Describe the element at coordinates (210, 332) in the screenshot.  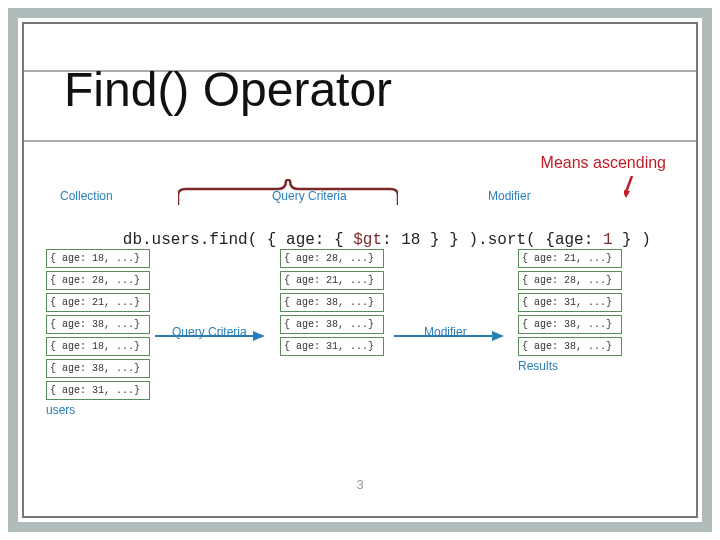
I see `flow-label-criteria: Query Criteria` at that location.